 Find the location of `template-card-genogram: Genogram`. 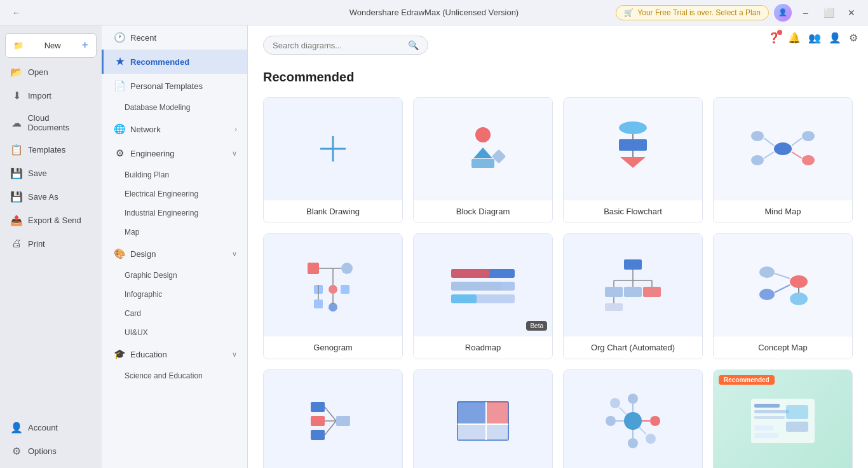

template-card-genogram: Genogram is located at coordinates (333, 296).